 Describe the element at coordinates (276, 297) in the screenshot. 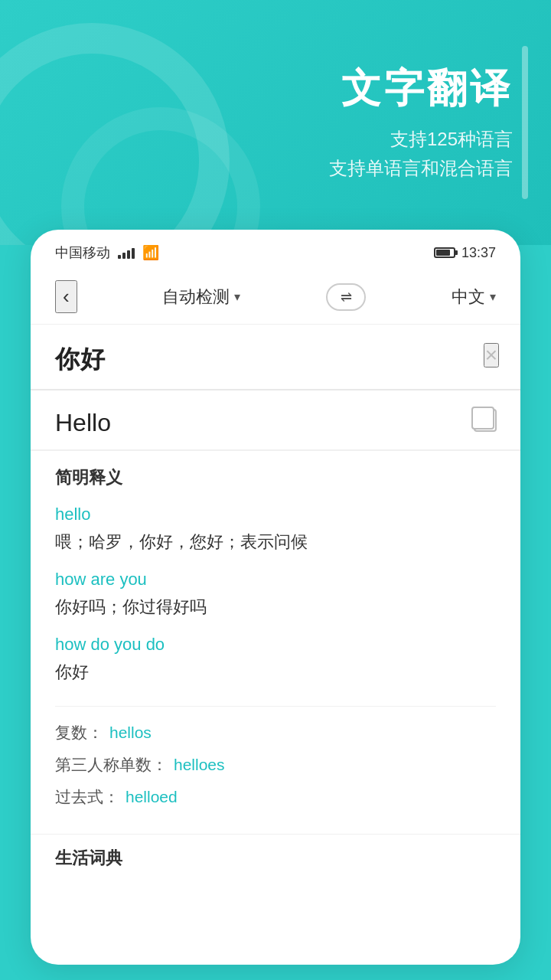

I see `nav-bar: ‹ 自动检测 ▾ ⇌ 中文 ▾` at that location.